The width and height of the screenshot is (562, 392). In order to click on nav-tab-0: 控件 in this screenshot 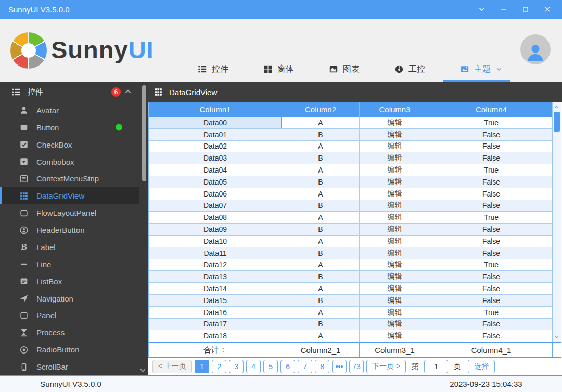, I will do `click(224, 70)`.